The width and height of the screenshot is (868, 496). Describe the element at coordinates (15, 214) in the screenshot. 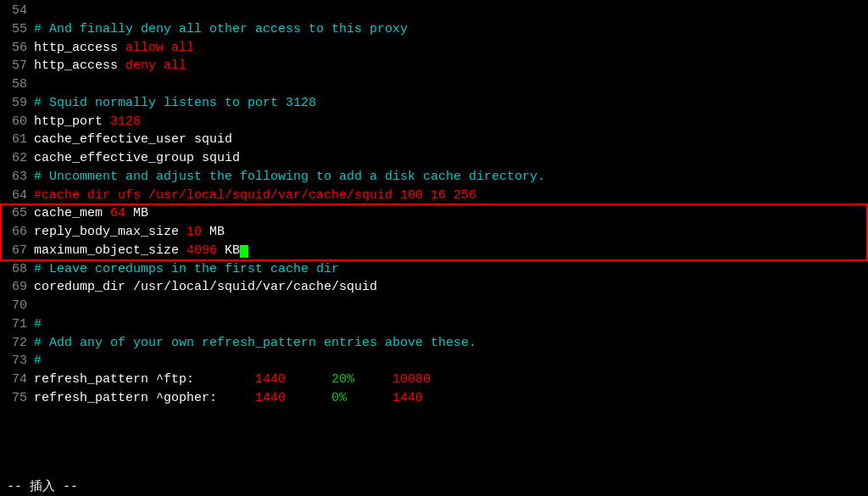

I see `line-number: 65` at that location.